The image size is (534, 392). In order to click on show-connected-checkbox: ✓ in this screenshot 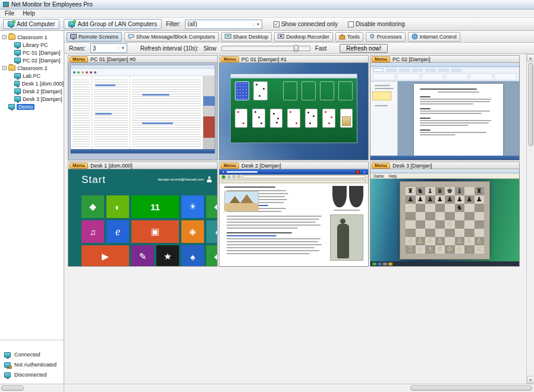, I will do `click(277, 24)`.